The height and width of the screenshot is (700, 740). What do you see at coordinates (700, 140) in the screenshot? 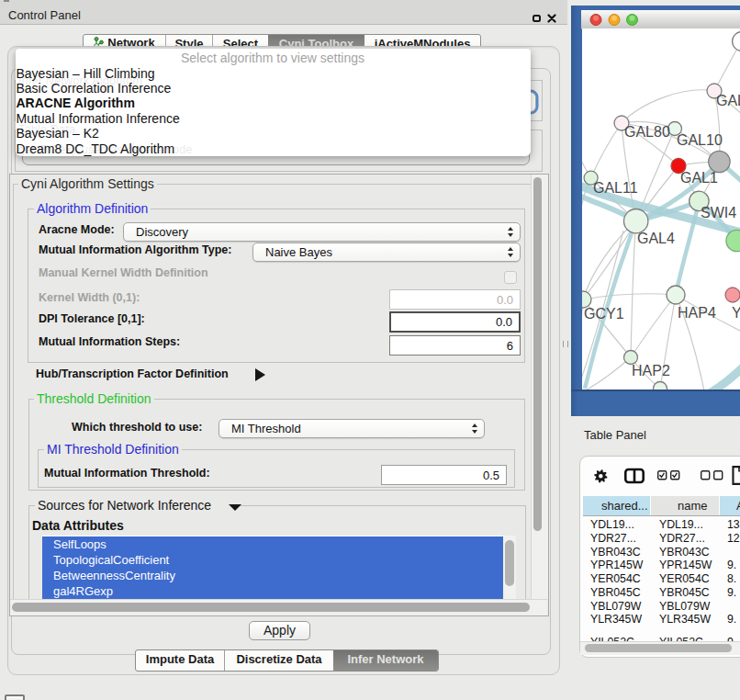
I see `svg-text: GAL10` at bounding box center [700, 140].